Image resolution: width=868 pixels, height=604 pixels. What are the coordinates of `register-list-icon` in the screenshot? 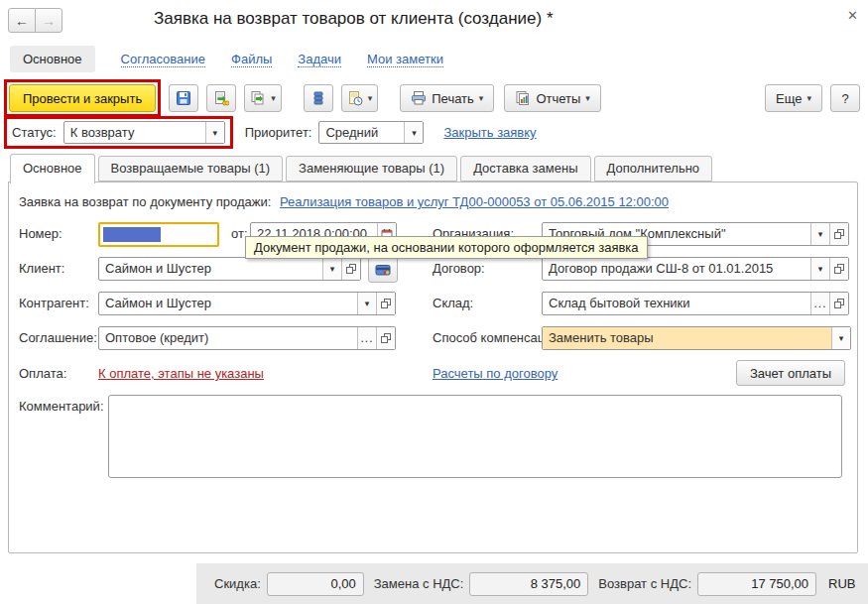 It's located at (318, 98).